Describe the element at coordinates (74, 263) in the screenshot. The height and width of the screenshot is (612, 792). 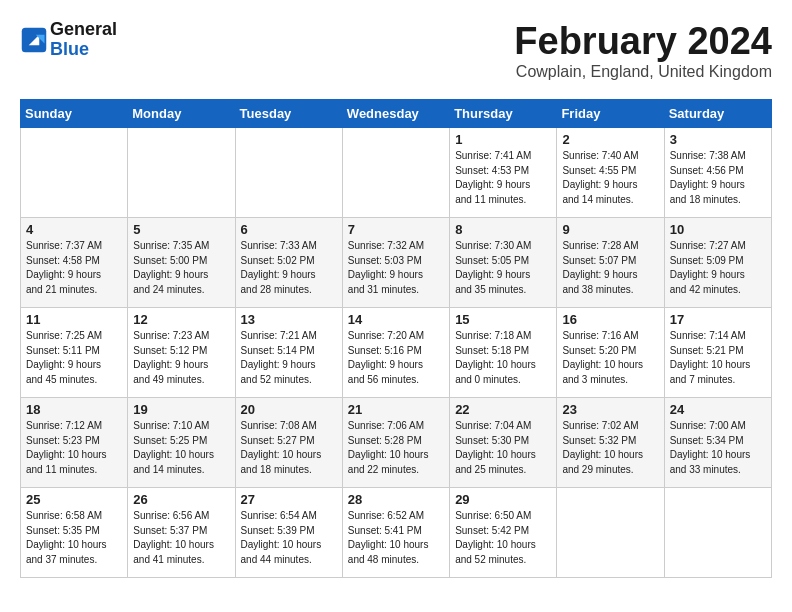
I see `calendar-cell: 4Sunrise: 7:37 AM Sunset: 4:58 PM Daylig…` at that location.